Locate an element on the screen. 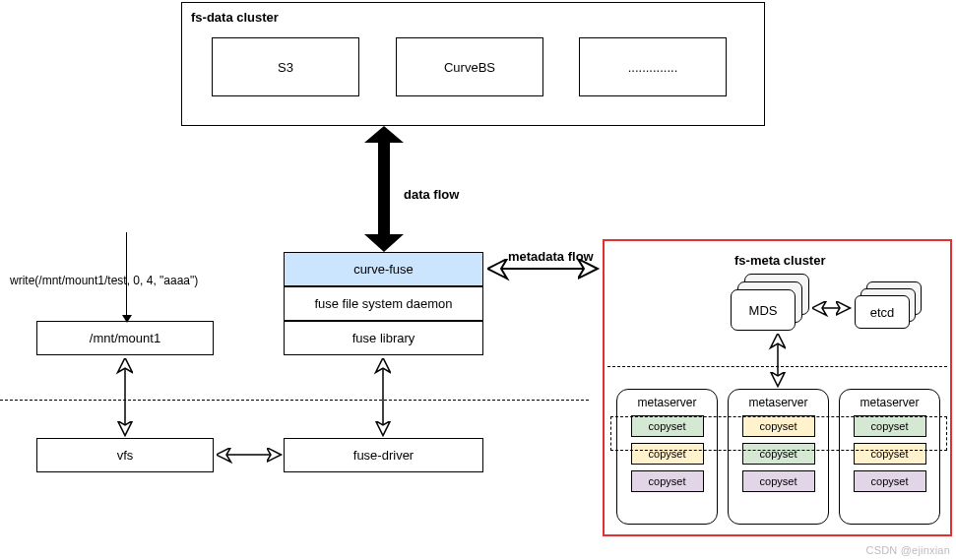 This screenshot has height=560, width=956. data-flow-label: data flow is located at coordinates (431, 195).